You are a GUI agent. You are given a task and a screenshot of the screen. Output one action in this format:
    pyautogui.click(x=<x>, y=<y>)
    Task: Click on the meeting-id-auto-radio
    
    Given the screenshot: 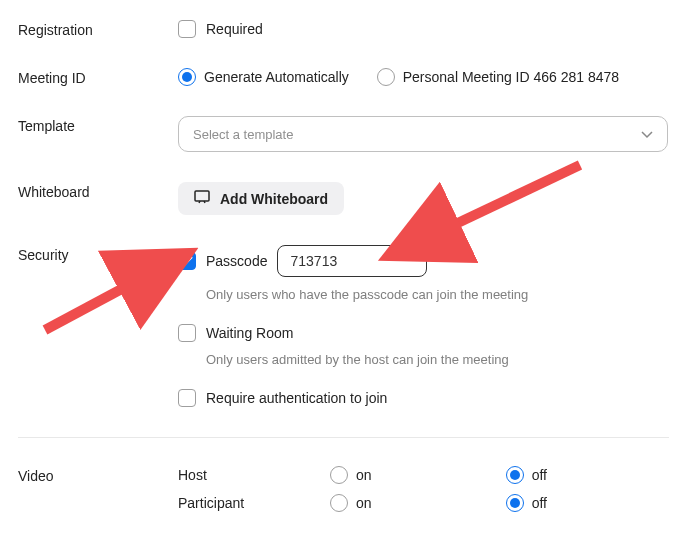 What is the action you would take?
    pyautogui.click(x=187, y=77)
    